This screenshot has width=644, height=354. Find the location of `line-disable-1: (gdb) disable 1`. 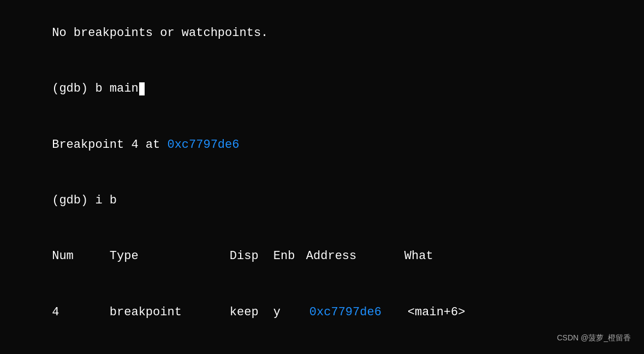

line-disable-1: (gdb) disable 1 is located at coordinates (322, 347).